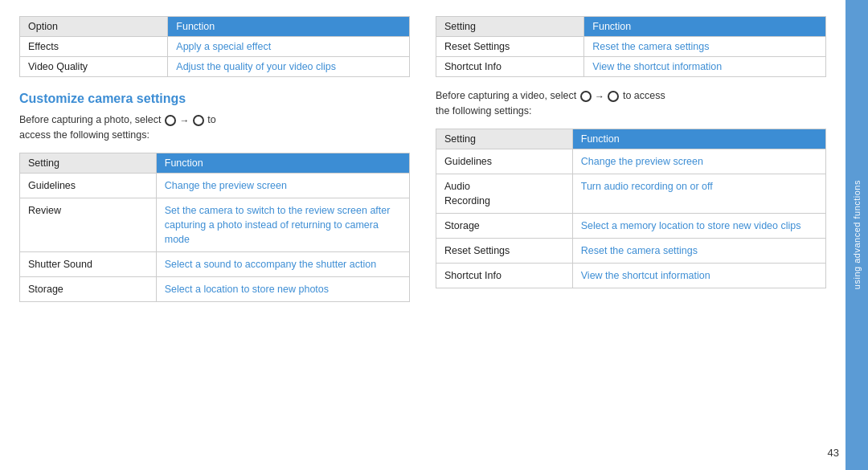 This screenshot has width=868, height=470. Describe the element at coordinates (505, 225) in the screenshot. I see `right-storage-setting: Storage` at that location.